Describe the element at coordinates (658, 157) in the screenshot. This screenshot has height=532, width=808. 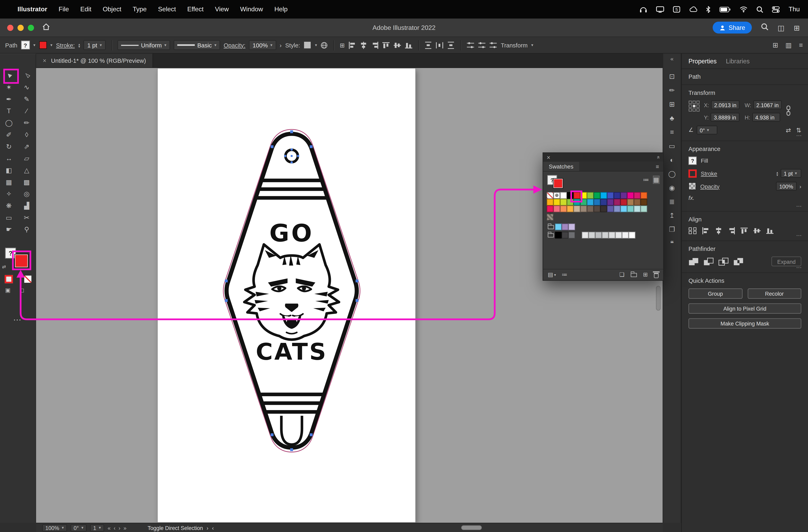
I see `collapse-panel-icon: »` at that location.